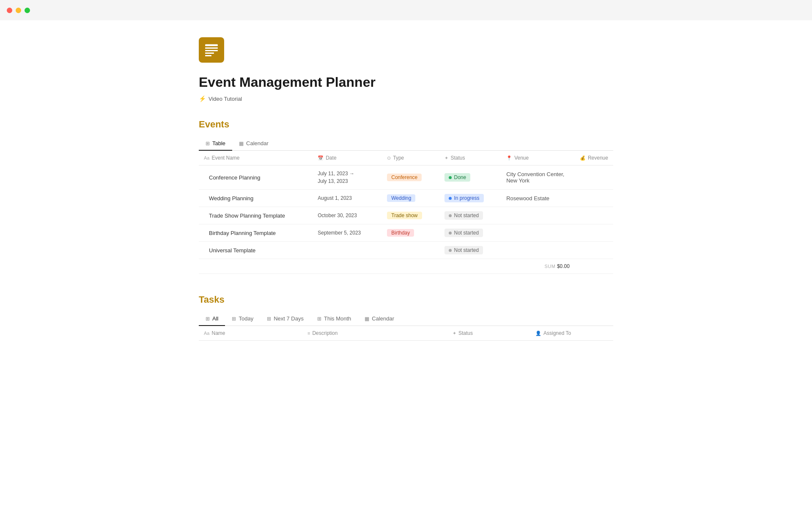 The height and width of the screenshot is (508, 812). What do you see at coordinates (583, 158) in the screenshot?
I see `revenue-col-icon: 💰` at bounding box center [583, 158].